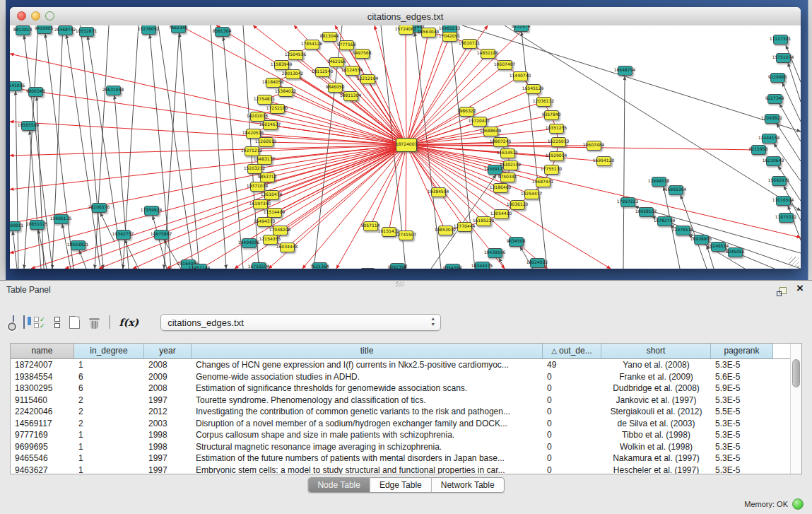  Describe the element at coordinates (759, 150) in the screenshot. I see `network-node: 8215958` at that location.